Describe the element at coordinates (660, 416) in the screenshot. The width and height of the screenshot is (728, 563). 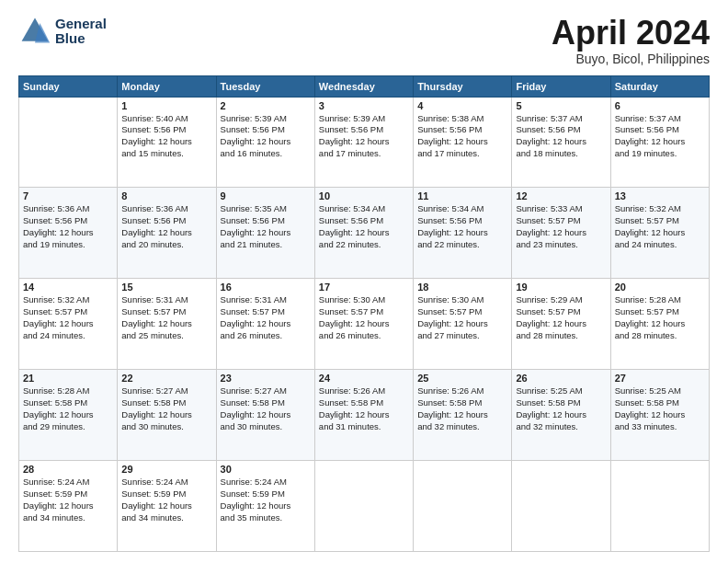
I see `calendar-cell: 27Sunrise: 5:25 AMSunset: 5:58 PMDayligh…` at that location.